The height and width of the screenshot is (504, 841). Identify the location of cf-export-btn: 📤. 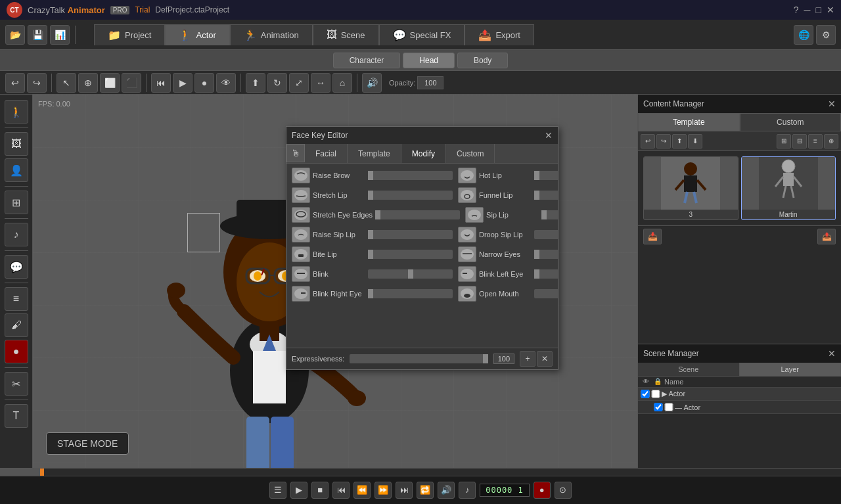
(827, 237).